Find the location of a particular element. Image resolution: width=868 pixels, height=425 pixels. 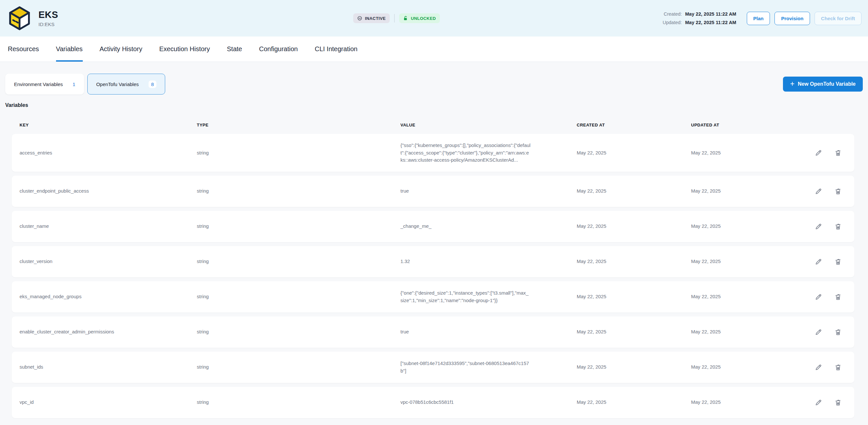

tab-cli-integration: CLI Integration is located at coordinates (336, 49).